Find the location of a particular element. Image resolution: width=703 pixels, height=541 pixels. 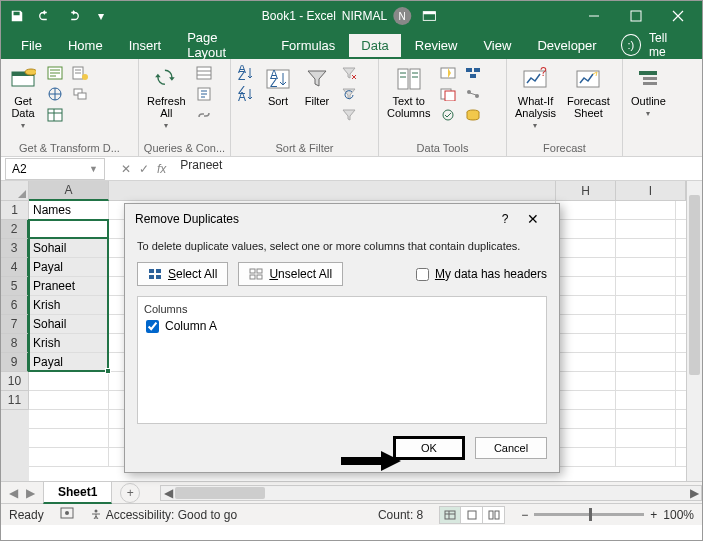

sort-desc-icon: ZA is located at coordinates (246, 94).